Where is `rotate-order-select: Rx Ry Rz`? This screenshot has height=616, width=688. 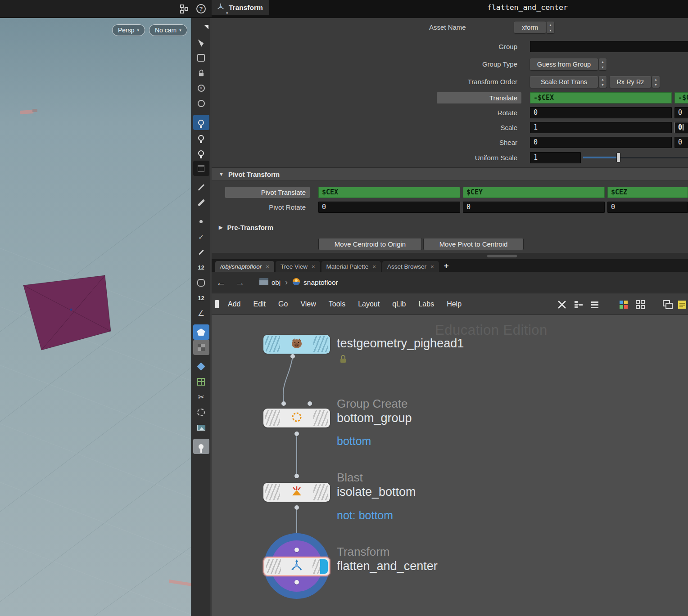
rotate-order-select: Rx Ry Rz is located at coordinates (630, 82).